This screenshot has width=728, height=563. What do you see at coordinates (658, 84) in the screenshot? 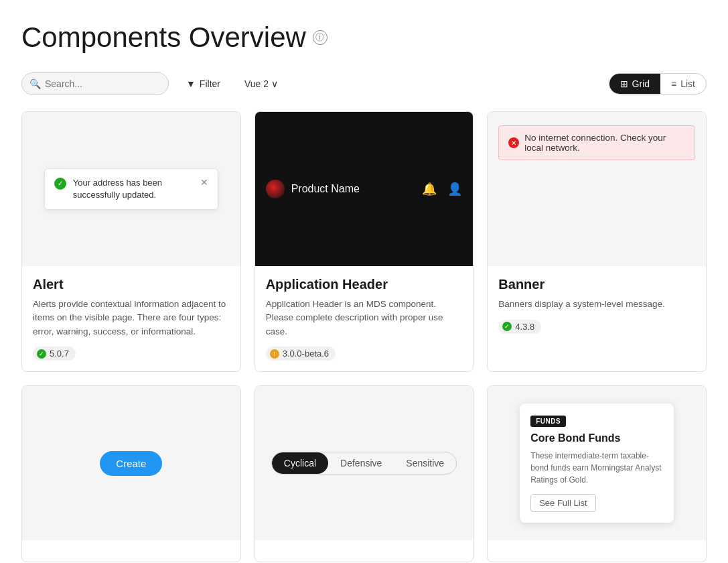
I see `view-toggle: ⊞ Grid ≡ List` at bounding box center [658, 84].